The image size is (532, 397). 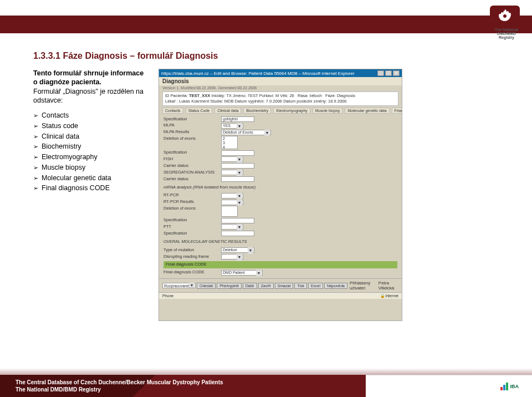 I want to click on lock-icon: 🔒, so click(x=382, y=296).